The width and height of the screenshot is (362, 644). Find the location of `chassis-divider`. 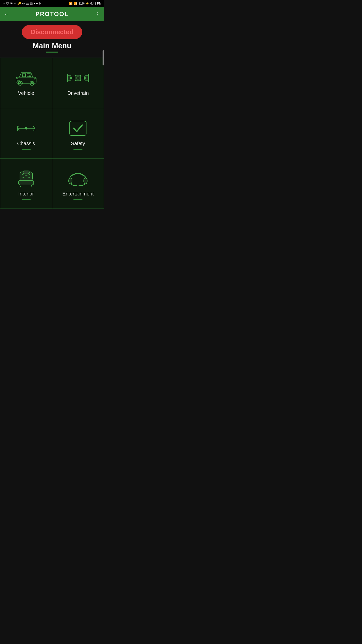

chassis-divider is located at coordinates (26, 149).